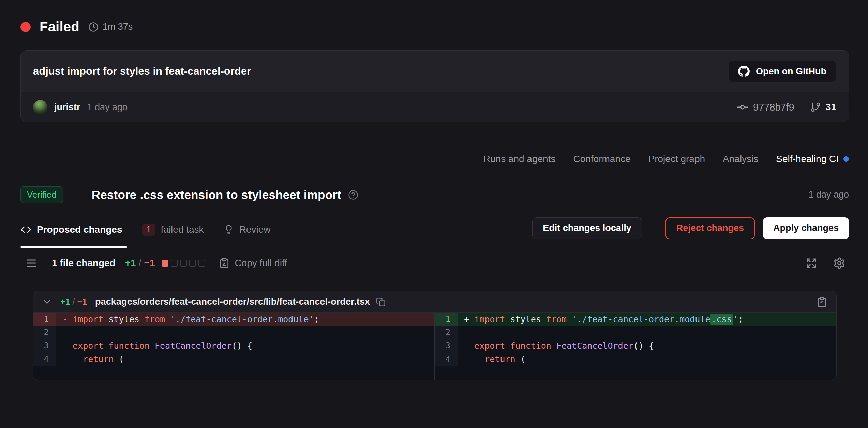 This screenshot has width=868, height=428. What do you see at coordinates (234, 346) in the screenshot?
I see `diff-pane-before: 1- import styles from './feat-cancel-ord…` at bounding box center [234, 346].